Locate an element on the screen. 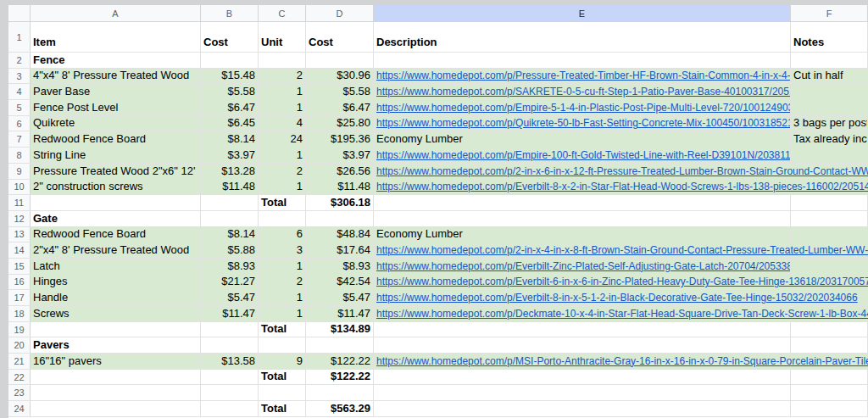 The width and height of the screenshot is (868, 418). cell-F24 is located at coordinates (829, 409).